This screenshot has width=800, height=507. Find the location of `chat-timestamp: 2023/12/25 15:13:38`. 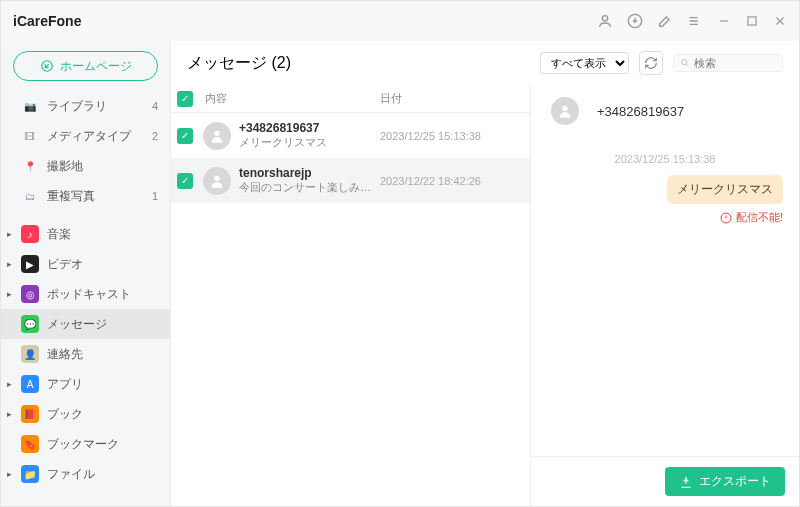

chat-timestamp: 2023/12/25 15:13:38 is located at coordinates (665, 159).